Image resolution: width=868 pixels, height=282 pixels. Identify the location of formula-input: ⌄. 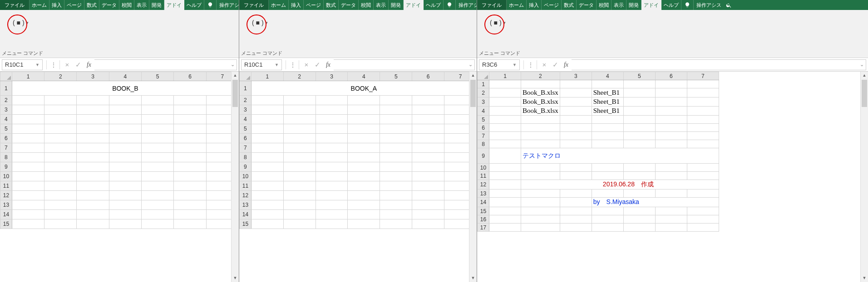
(719, 65).